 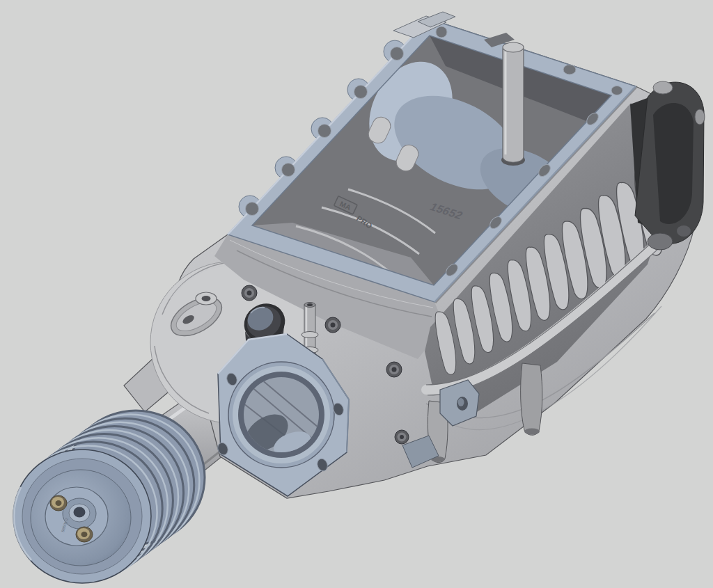 What do you see at coordinates (79, 512) in the screenshot?
I see `pulley-center-bore` at bounding box center [79, 512].